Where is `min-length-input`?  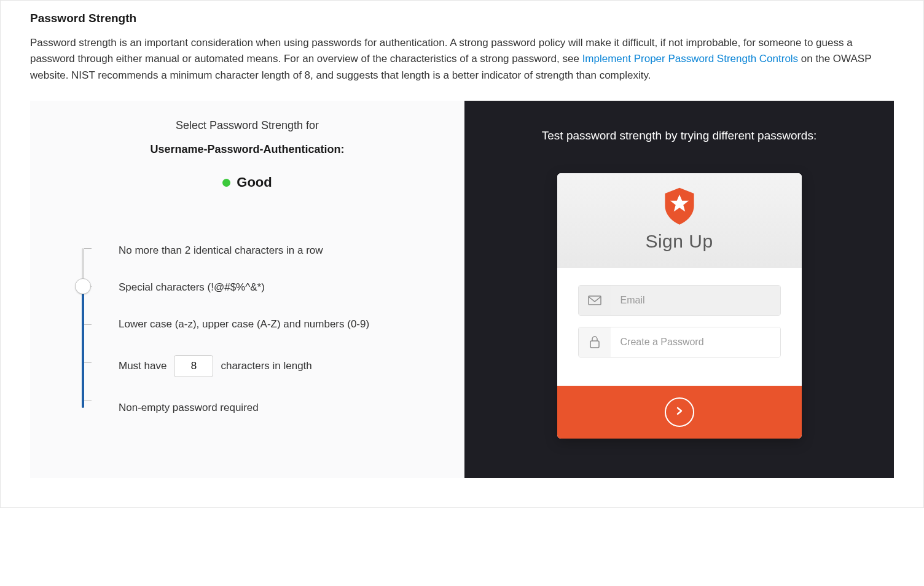
min-length-input is located at coordinates (194, 366).